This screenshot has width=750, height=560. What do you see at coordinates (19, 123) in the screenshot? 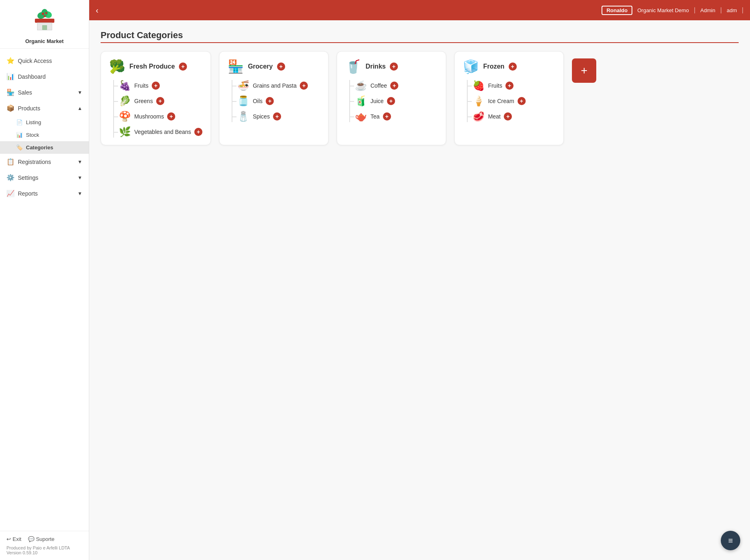
I see `listing-icon: 📄` at bounding box center [19, 123].